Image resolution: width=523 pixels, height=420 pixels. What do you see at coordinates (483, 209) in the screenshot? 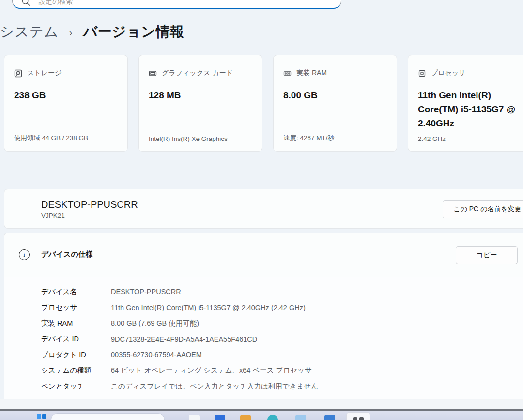
I see `rename-pc-button: この PC の名前を変更` at bounding box center [483, 209].